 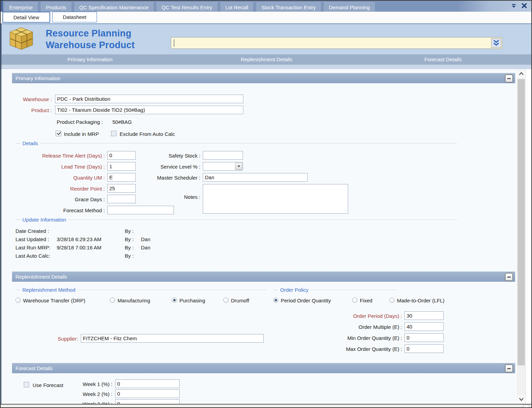 What do you see at coordinates (58, 133) in the screenshot?
I see `include-in-mrp-checkbox` at bounding box center [58, 133].